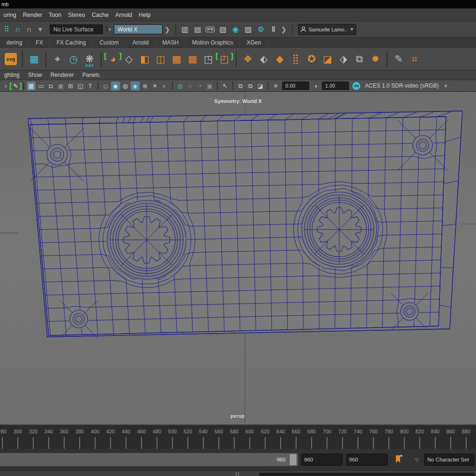  What do you see at coordinates (145, 15) in the screenshot?
I see `menu-item-help: Help` at bounding box center [145, 15].